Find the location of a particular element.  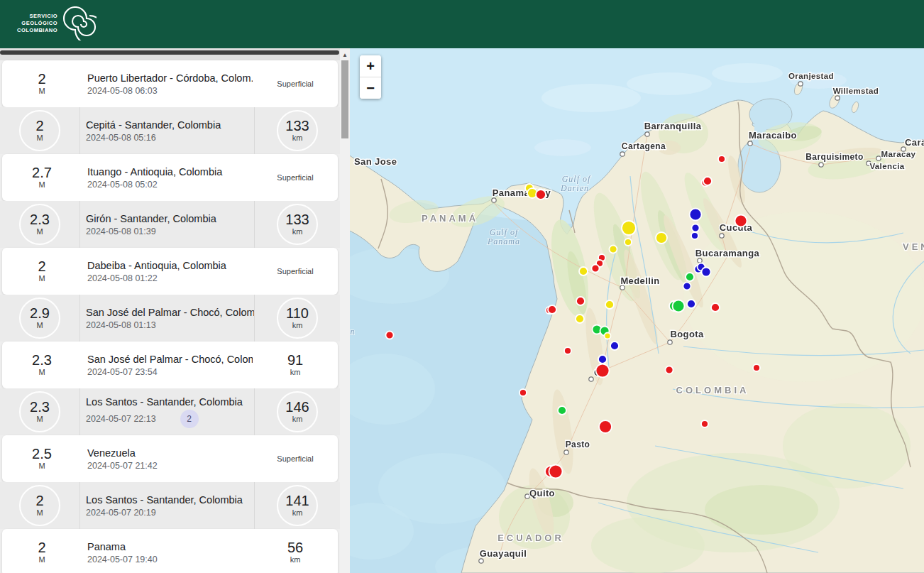

depth-circle: Superficial is located at coordinates (295, 84).